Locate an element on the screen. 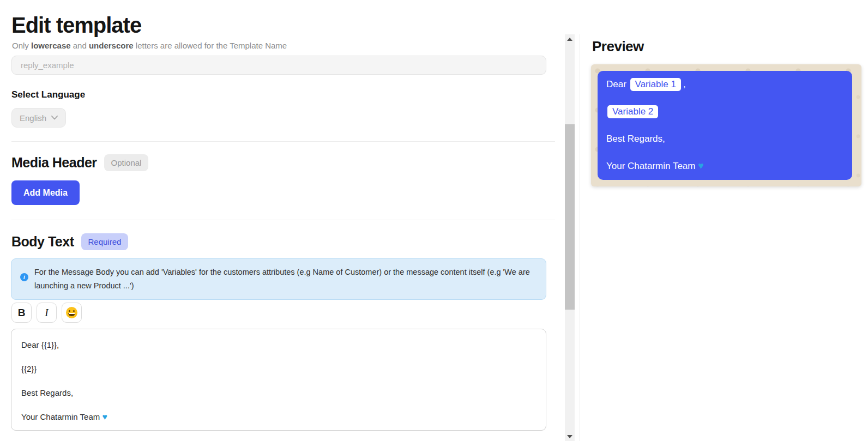 This screenshot has width=868, height=441. preview-line: Variable 2 is located at coordinates (725, 111).